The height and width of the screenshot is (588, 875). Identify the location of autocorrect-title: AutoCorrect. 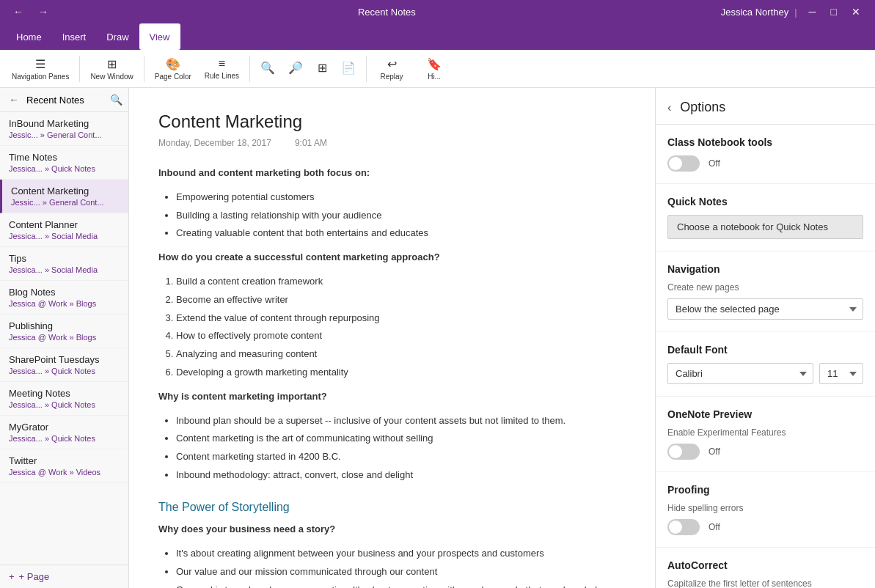
(766, 565).